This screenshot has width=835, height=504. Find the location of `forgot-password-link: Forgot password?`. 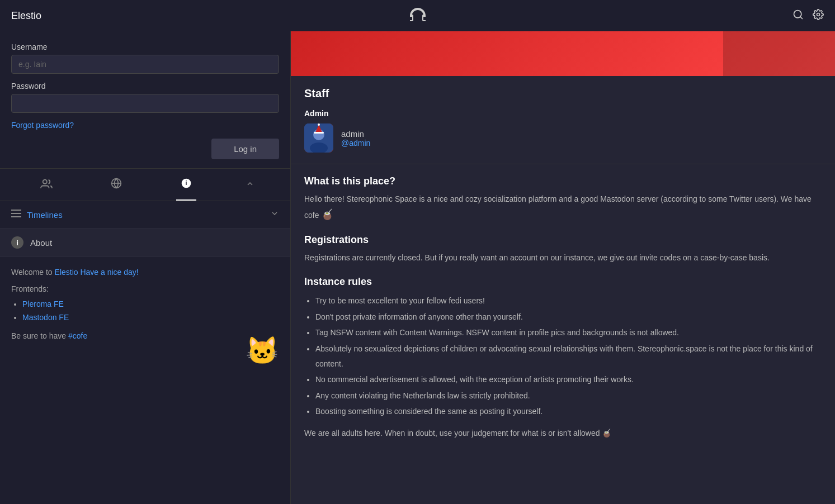

forgot-password-link: Forgot password? is located at coordinates (145, 125).